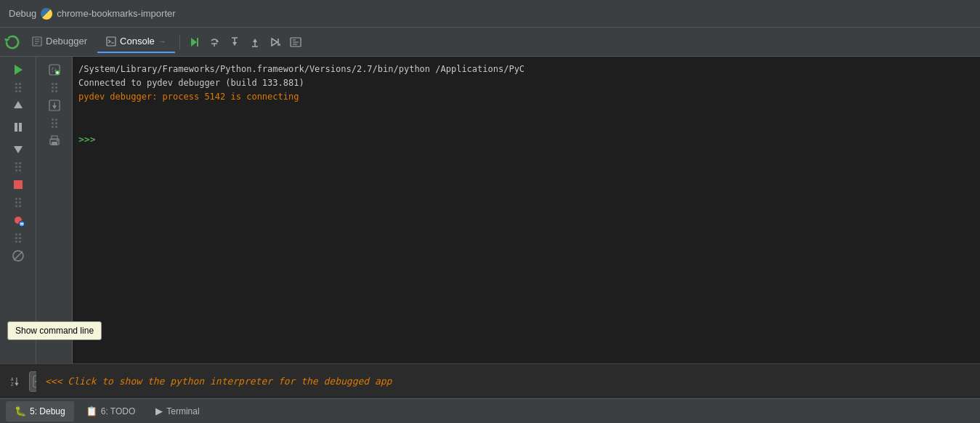 This screenshot has width=980, height=423. I want to click on tab-console-label: Console, so click(137, 41).